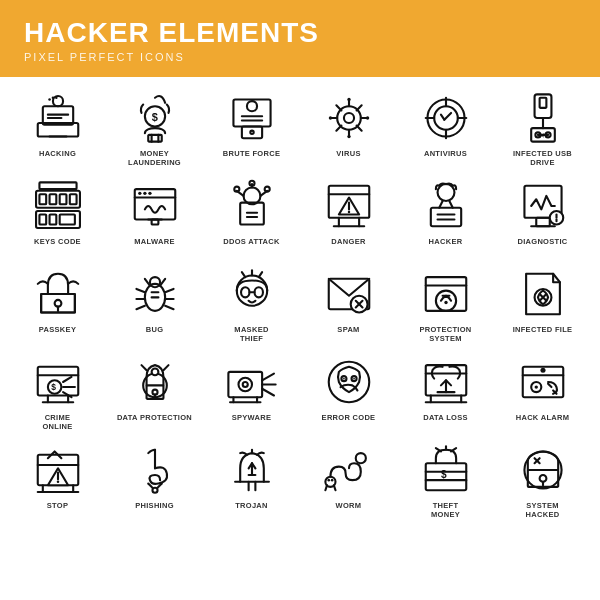 The height and width of the screenshot is (600, 600). I want to click on antivirus-label: ANTIVIRUS, so click(446, 158).